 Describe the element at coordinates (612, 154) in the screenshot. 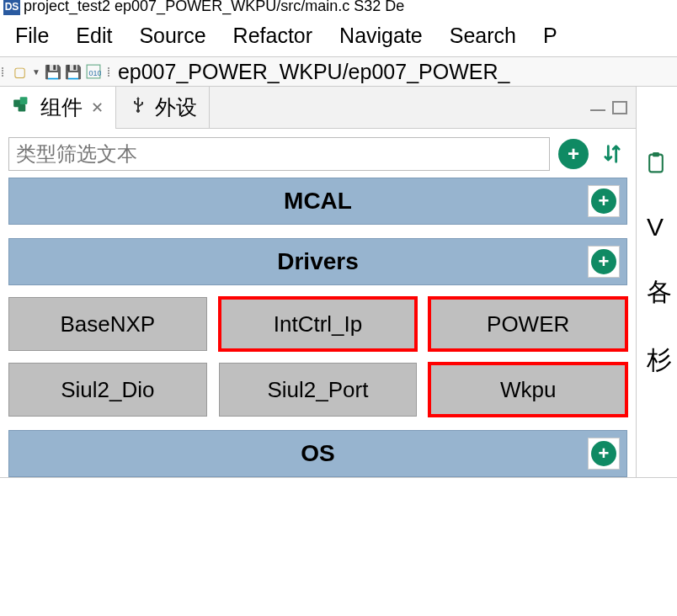

I see `sort-button` at that location.